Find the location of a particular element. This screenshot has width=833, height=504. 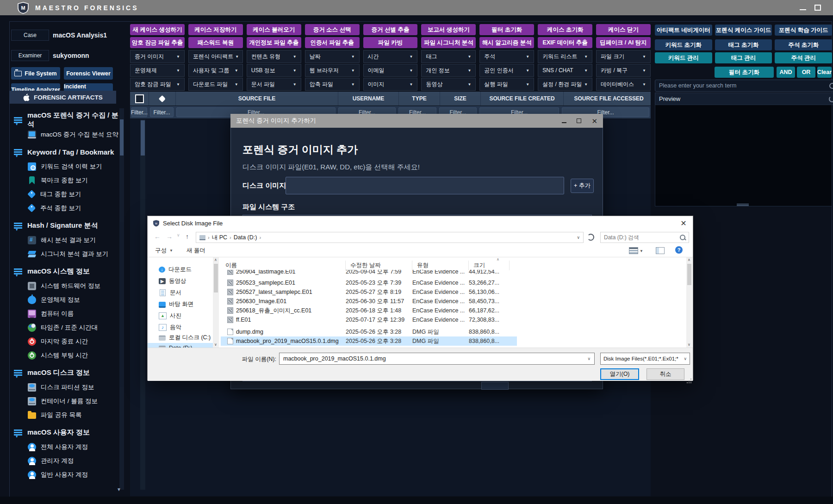

sidebar-item: 파일 공유 목록 is located at coordinates (74, 415).